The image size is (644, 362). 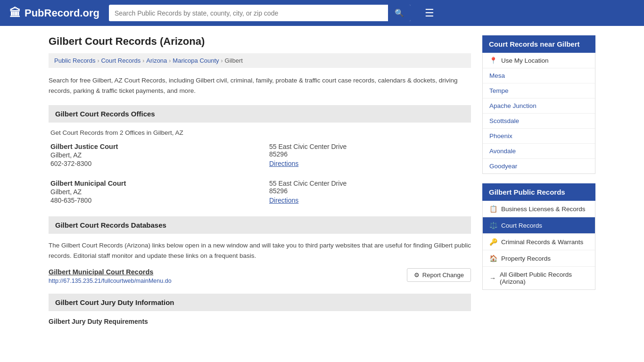 What do you see at coordinates (260, 192) in the screenshot?
I see `office-entry-2: Gilbert Municipal Court Gilbert, AZ 480-…` at bounding box center [260, 192].